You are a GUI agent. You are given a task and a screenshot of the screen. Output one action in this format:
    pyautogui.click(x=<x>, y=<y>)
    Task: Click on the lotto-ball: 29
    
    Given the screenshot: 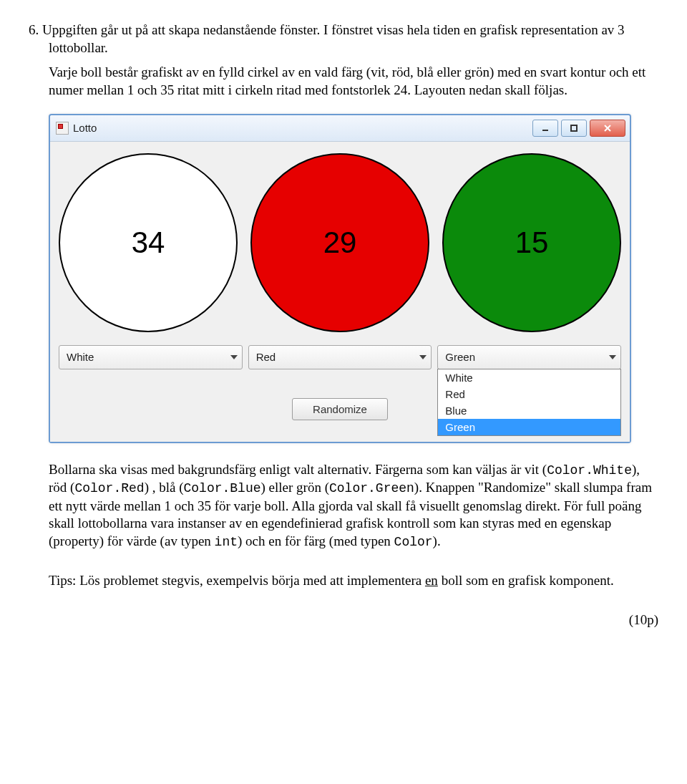 What is the action you would take?
    pyautogui.click(x=340, y=243)
    